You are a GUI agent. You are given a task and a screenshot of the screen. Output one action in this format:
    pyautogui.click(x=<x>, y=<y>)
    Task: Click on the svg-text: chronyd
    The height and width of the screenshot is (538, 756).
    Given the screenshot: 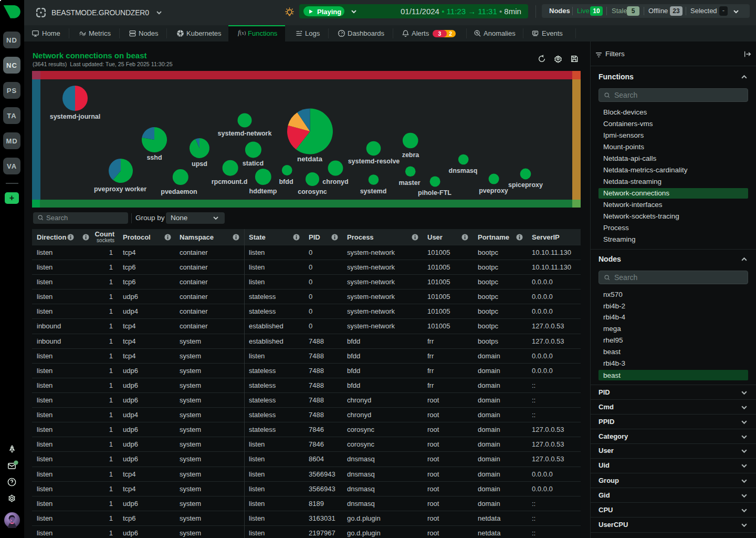 What is the action you would take?
    pyautogui.click(x=335, y=182)
    